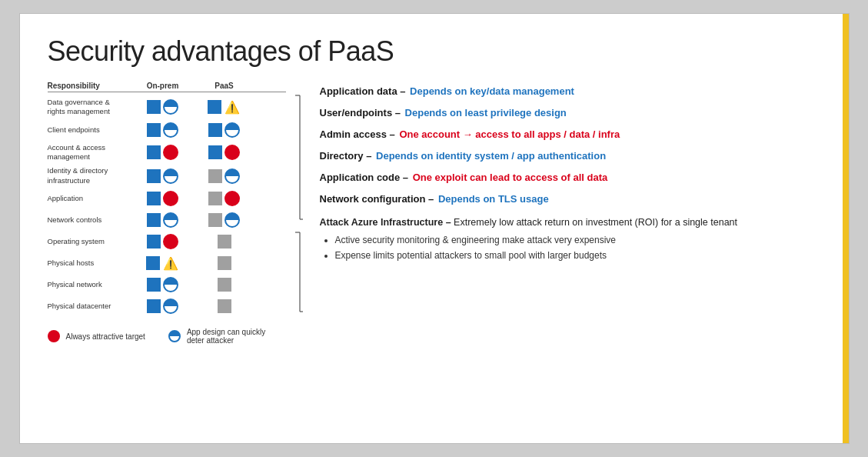 The image size is (868, 457). Describe the element at coordinates (359, 135) in the screenshot. I see `right-row-label: Admin access –` at that location.